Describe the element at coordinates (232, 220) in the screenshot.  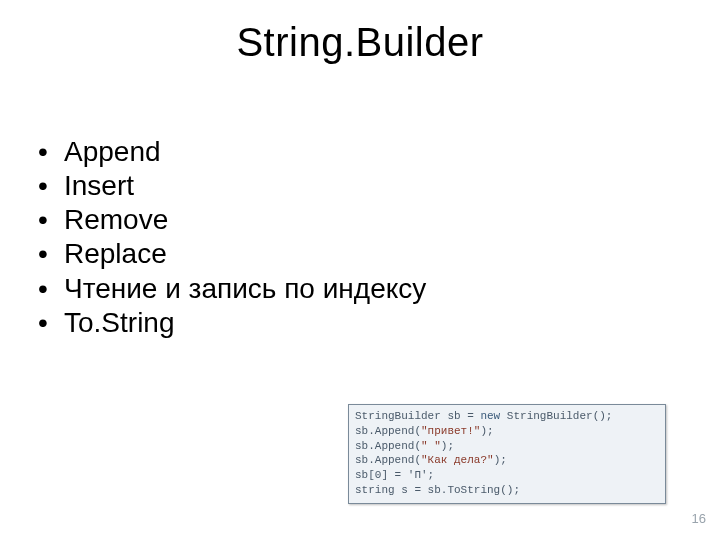
I see `list-item: • Remove` at that location.